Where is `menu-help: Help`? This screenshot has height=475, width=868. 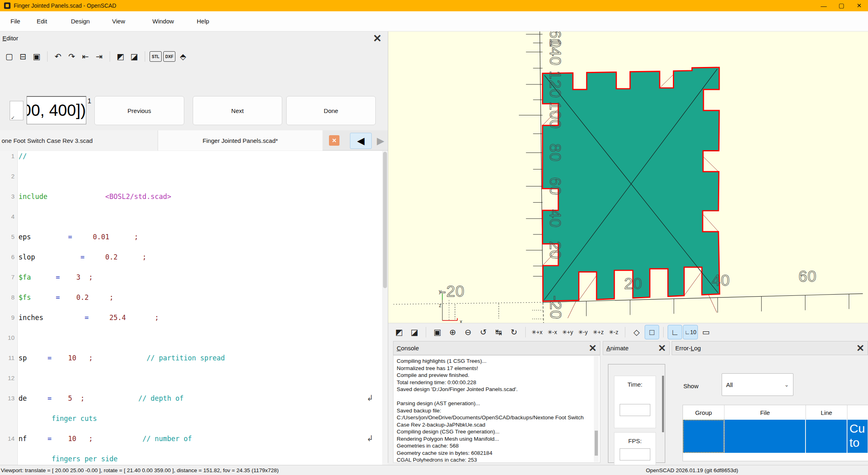 menu-help: Help is located at coordinates (203, 21).